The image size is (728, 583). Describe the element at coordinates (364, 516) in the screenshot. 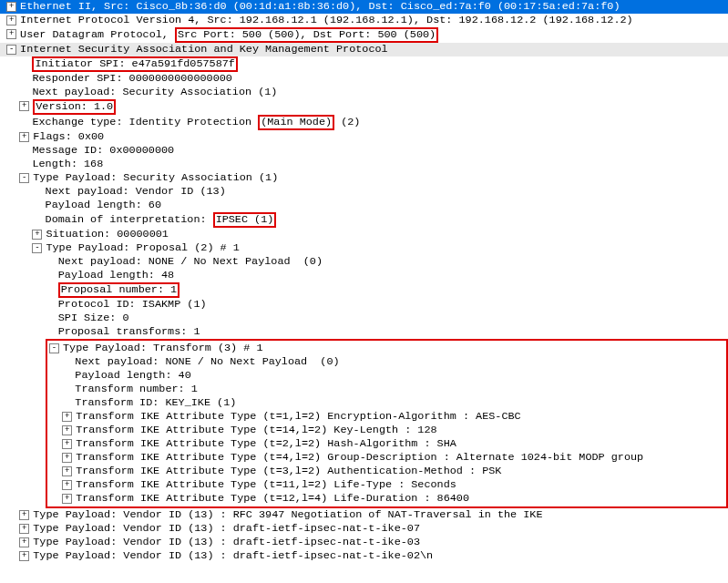

I see `vendor-id-1: +Type Payload: Vendor ID (13) : RFC 3947…` at that location.